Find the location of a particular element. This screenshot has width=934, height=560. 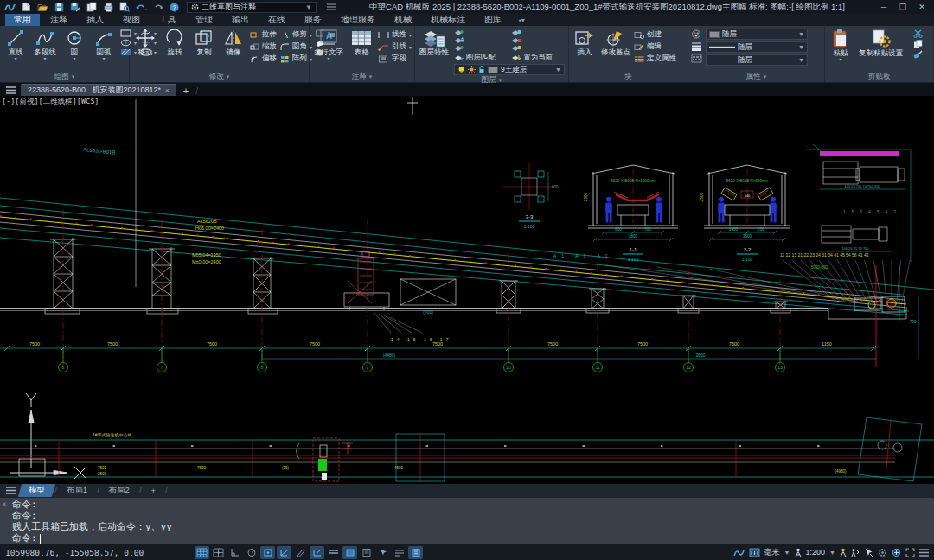

command-window: ✕ 命令: 命令: 贱人工具箱已加载，启动命令：y、yy 命令: is located at coordinates (467, 520).